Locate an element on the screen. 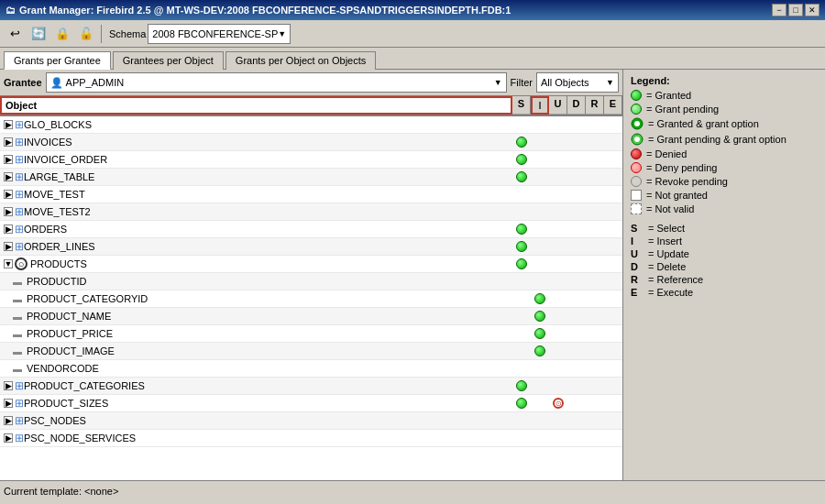 The height and width of the screenshot is (504, 825). table-row: ▬ PRODUCT_CATEGORYID is located at coordinates (312, 299).